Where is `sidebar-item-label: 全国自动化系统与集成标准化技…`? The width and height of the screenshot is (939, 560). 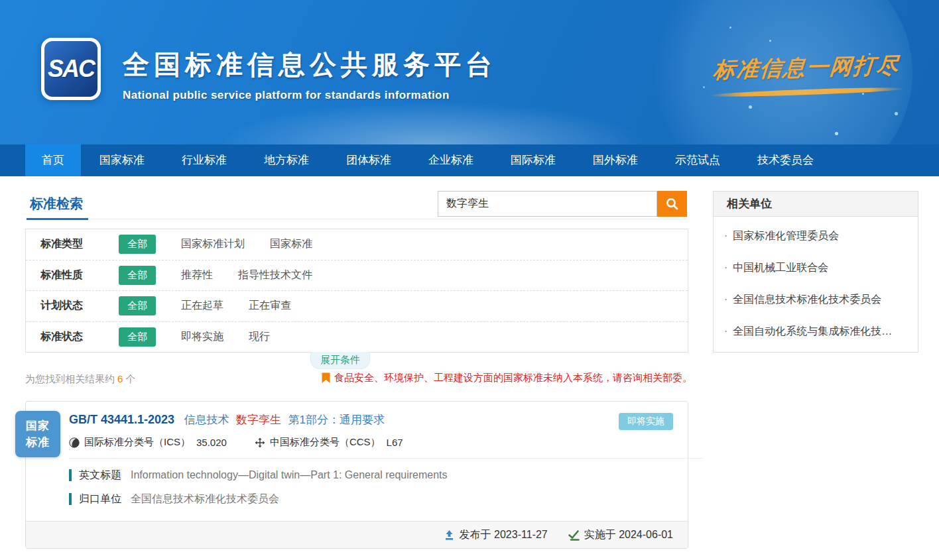
sidebar-item-label: 全国自动化系统与集成标准化技… is located at coordinates (812, 331).